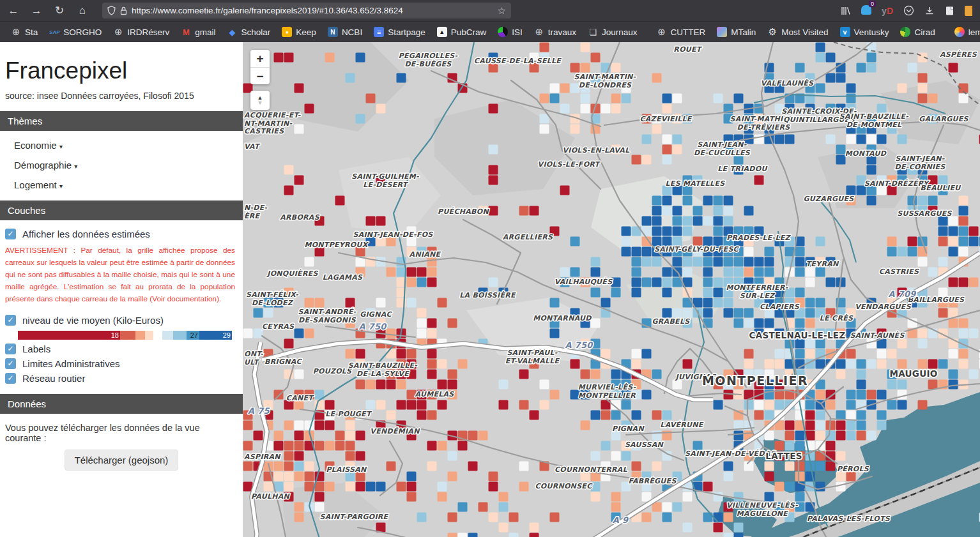 The image size is (980, 537). What do you see at coordinates (121, 180) in the screenshot?
I see `theme-dropdown-logement: Logement ▾` at bounding box center [121, 180].